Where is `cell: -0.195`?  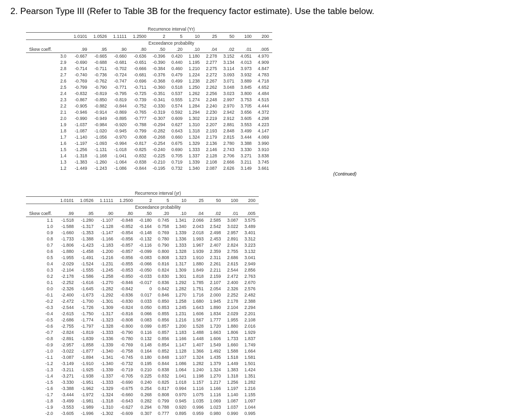
cell: -0.195 is located at coordinates (159, 168).